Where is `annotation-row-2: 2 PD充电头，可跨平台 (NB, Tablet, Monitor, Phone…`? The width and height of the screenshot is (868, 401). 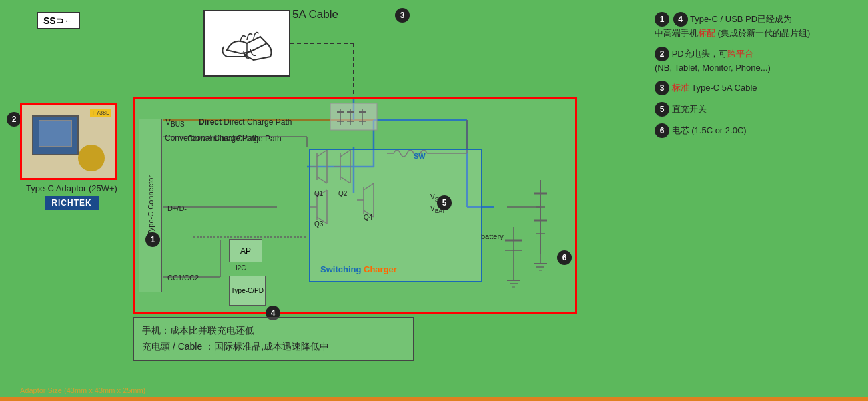 annotation-row-2: 2 PD充电头，可跨平台 (NB, Tablet, Monitor, Phone… is located at coordinates (758, 61).